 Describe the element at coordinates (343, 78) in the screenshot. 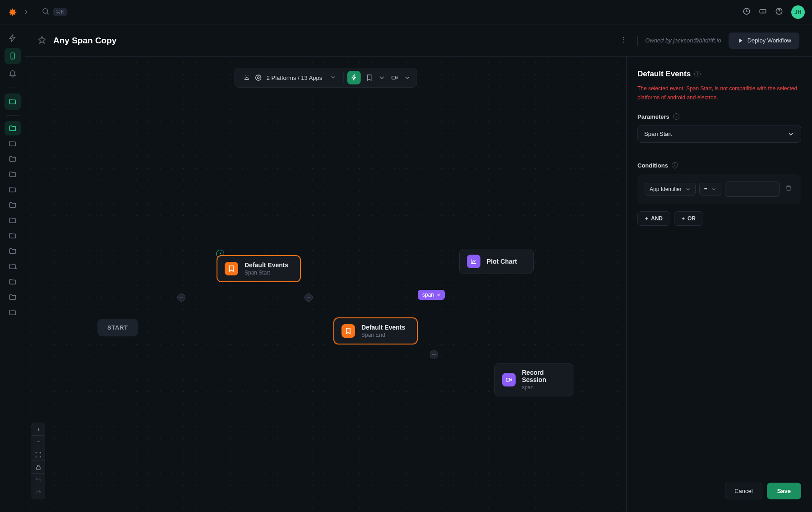

I see `toolbar-divider` at that location.